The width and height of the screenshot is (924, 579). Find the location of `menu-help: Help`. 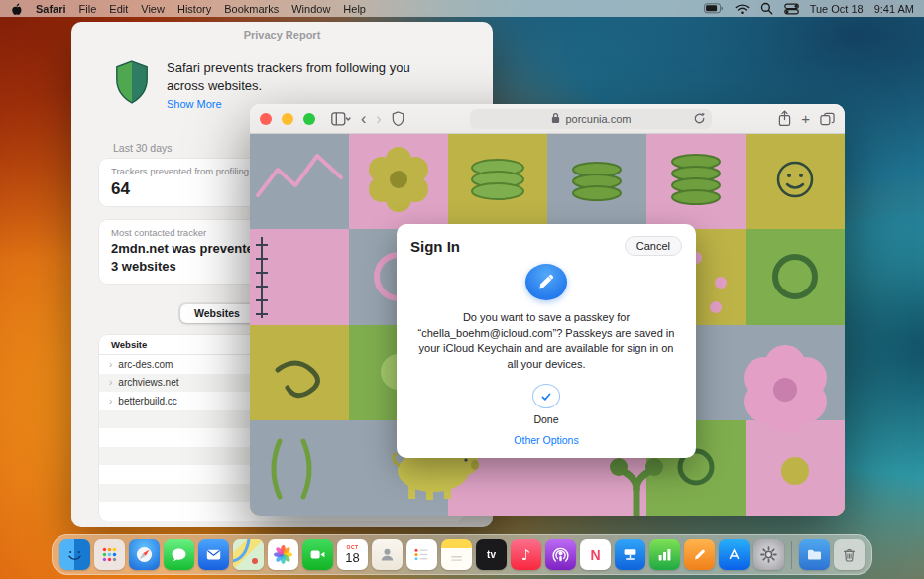

menu-help: Help is located at coordinates (355, 9).